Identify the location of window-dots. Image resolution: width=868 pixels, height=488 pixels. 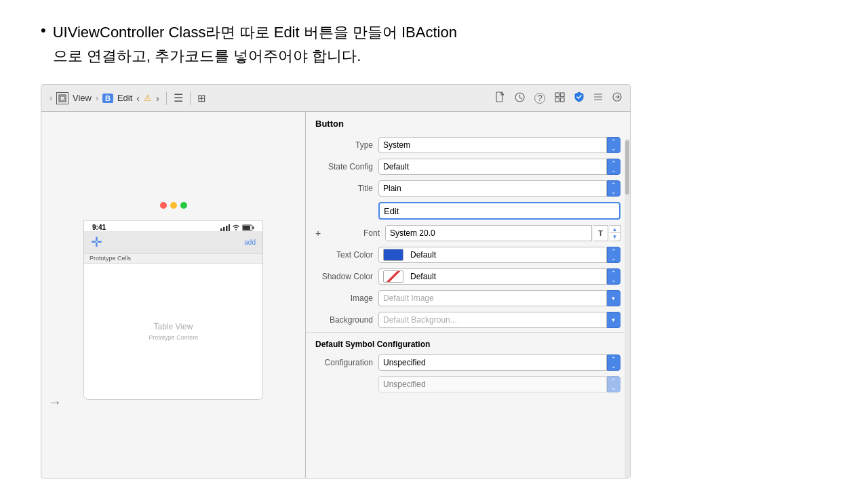
(174, 205).